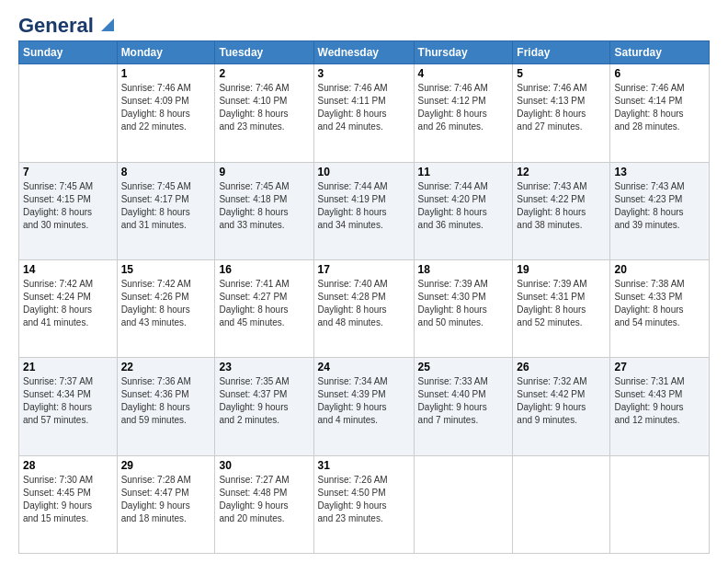 The image size is (728, 563). Describe the element at coordinates (68, 504) in the screenshot. I see `calendar-cell: 28Sunrise: 7:30 AMSunset: 4:45 PMDayligh…` at that location.